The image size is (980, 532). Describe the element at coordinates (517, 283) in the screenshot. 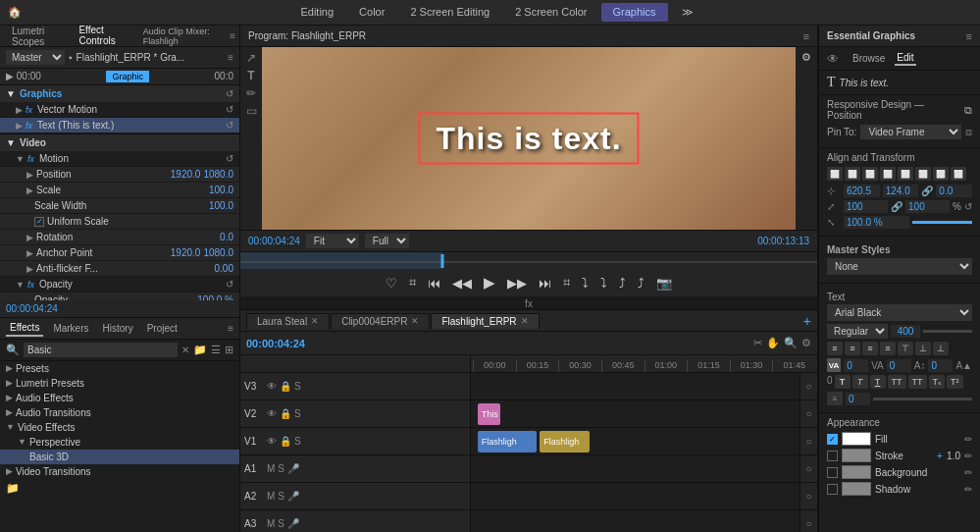

I see `frame-forward-btn: ▶▶` at that location.